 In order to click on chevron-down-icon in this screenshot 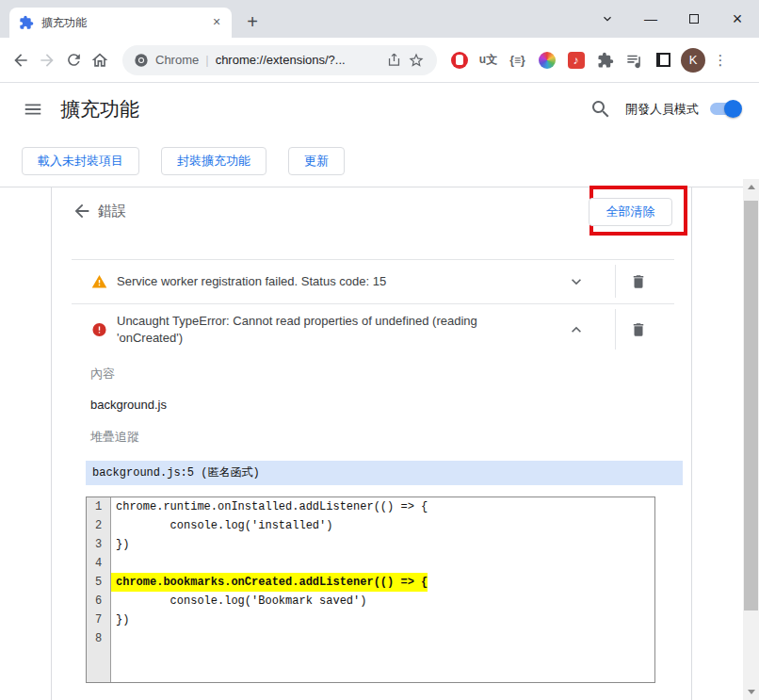, I will do `click(576, 282)`.